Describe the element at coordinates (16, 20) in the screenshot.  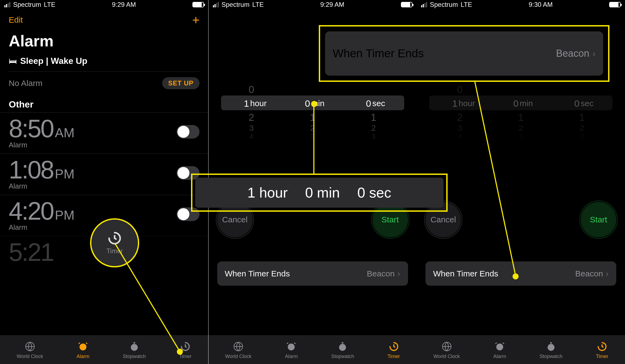
I see `edit-button: Edit` at that location.